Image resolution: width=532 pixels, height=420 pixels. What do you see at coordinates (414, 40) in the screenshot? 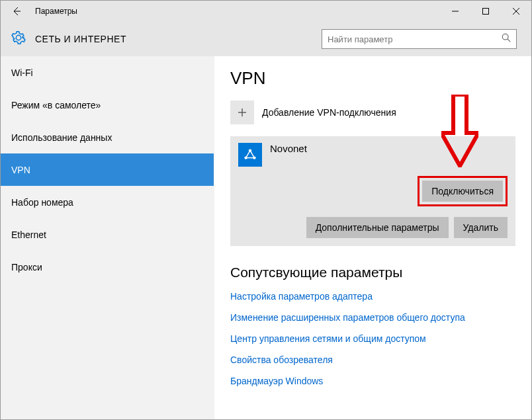
I see `search-input` at bounding box center [414, 40].